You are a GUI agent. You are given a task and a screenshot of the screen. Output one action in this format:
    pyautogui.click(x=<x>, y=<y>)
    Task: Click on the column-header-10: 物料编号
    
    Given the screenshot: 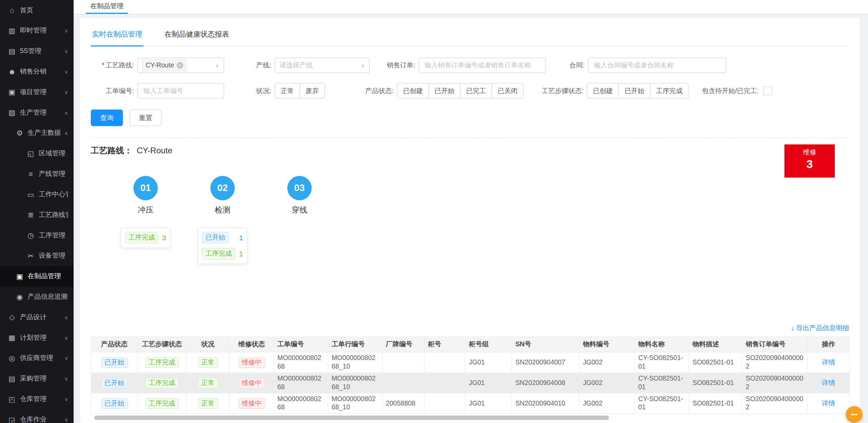 What is the action you would take?
    pyautogui.click(x=607, y=344)
    